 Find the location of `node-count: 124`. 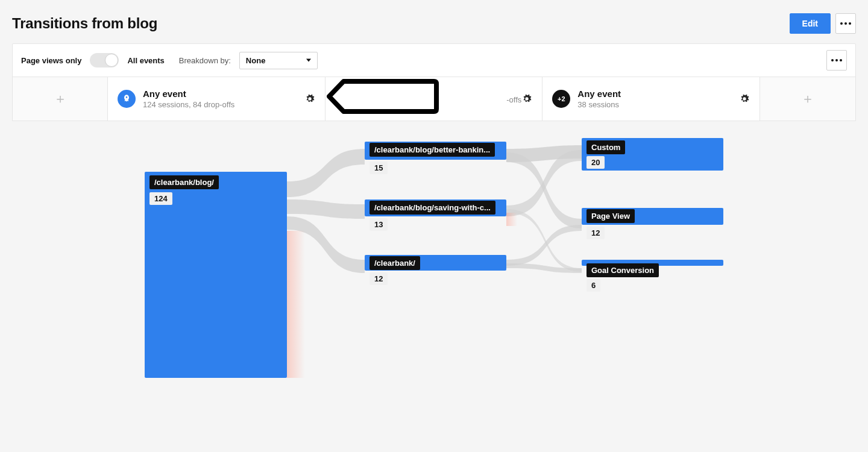

node-count: 124 is located at coordinates (161, 199).